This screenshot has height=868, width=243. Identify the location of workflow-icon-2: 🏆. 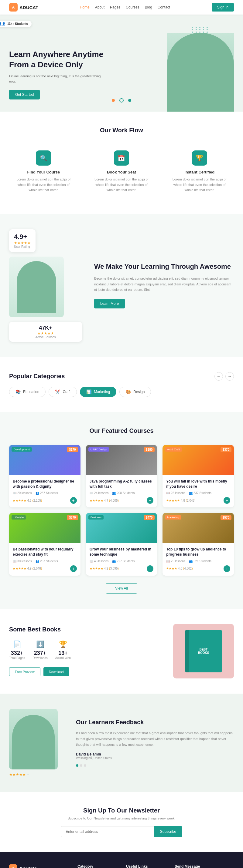
(200, 158).